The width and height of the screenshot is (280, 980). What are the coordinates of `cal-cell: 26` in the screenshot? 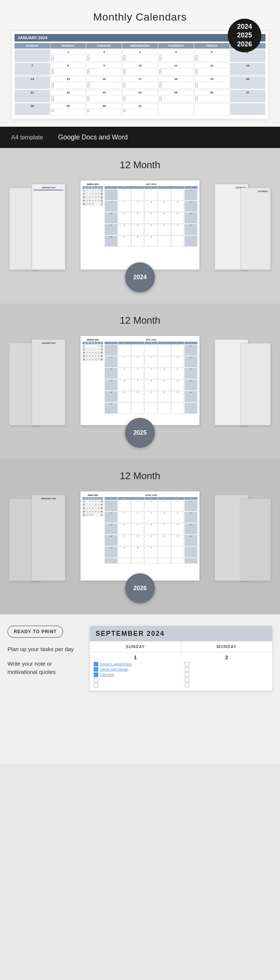 It's located at (212, 96).